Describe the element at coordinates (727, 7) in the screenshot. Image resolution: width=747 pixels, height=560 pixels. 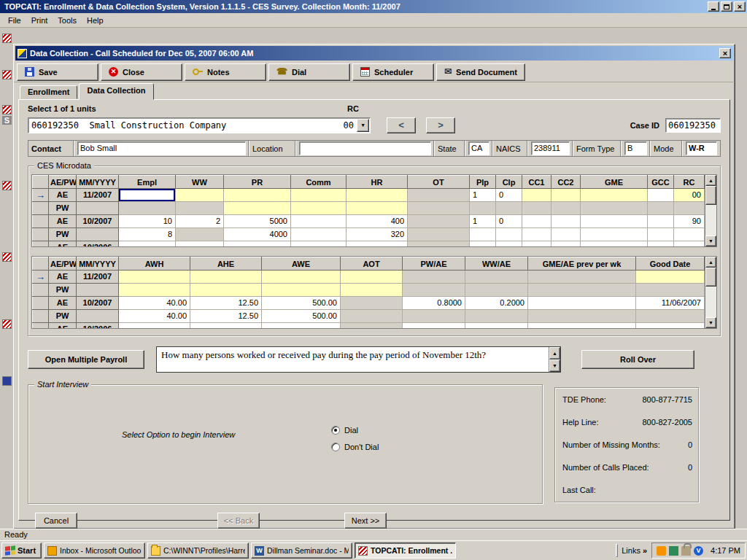
I see `maximize-button` at that location.